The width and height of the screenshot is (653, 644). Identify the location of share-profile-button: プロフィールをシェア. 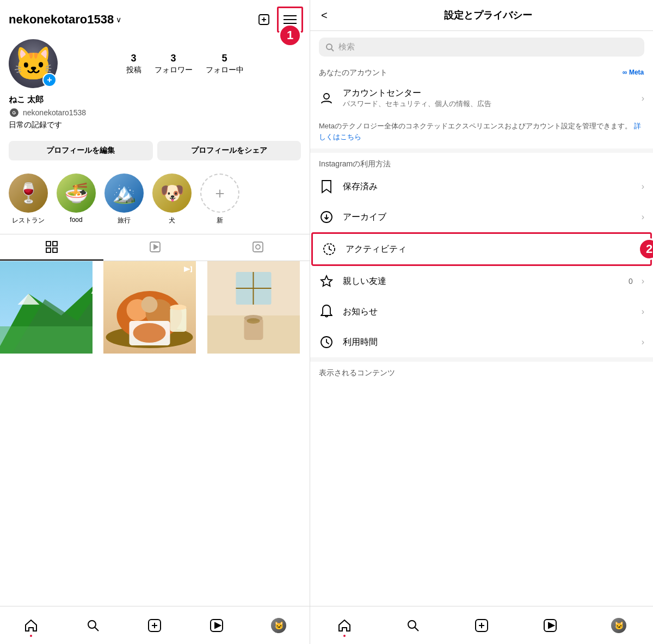
(230, 151).